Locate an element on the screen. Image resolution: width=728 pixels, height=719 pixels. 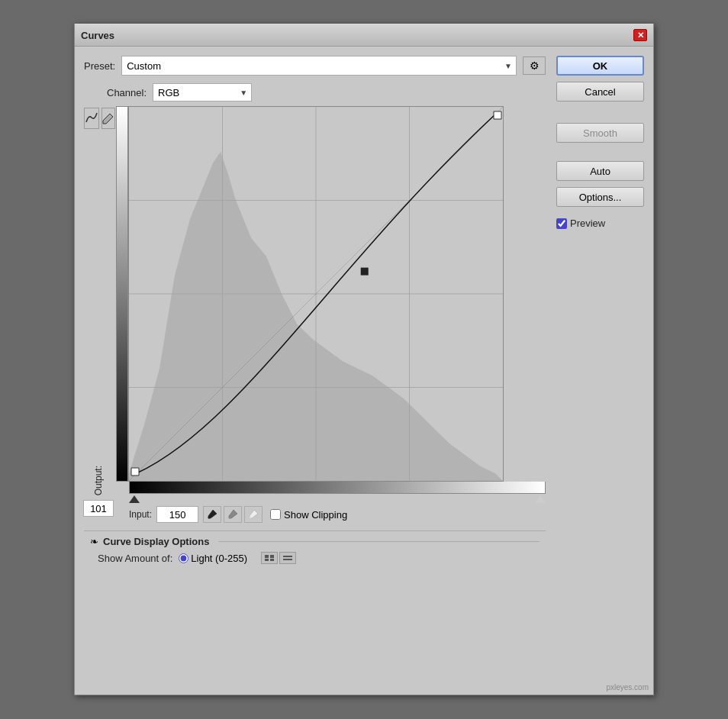
input-row: Input: is located at coordinates (337, 514).